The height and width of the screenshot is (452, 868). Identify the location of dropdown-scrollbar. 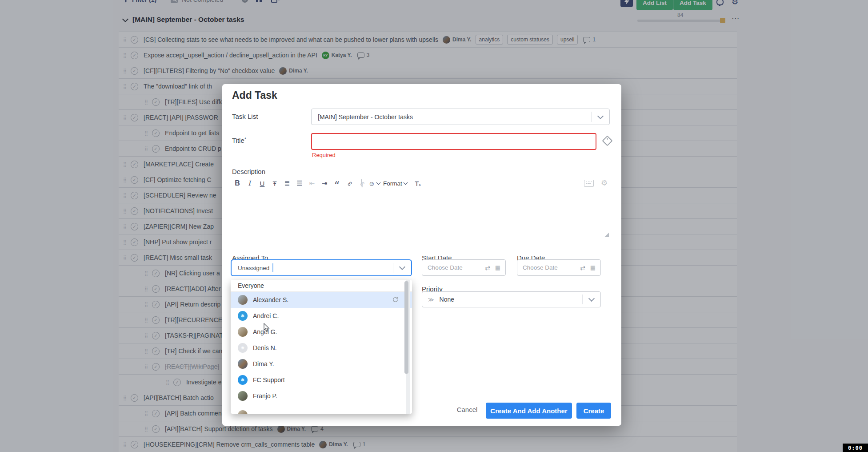
(408, 347).